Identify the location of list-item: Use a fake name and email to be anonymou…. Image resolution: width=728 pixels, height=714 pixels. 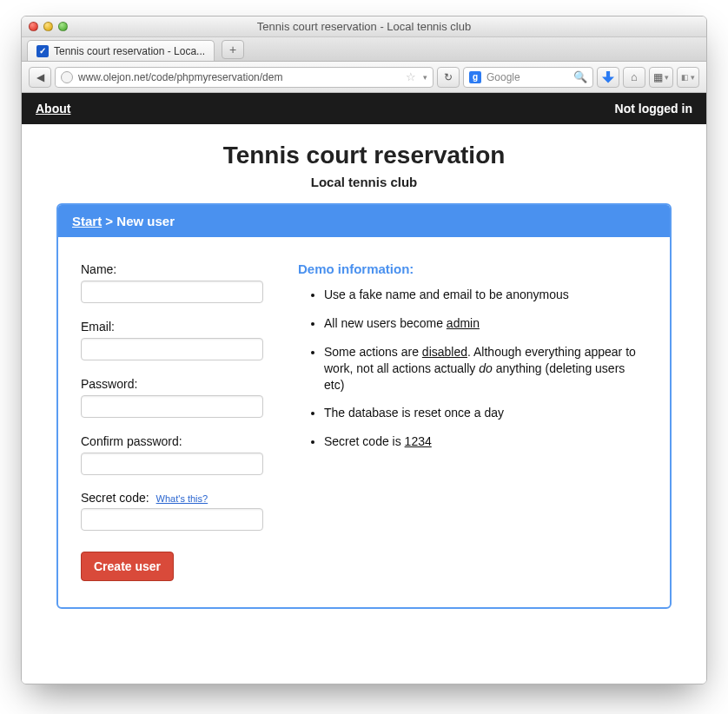
(486, 295).